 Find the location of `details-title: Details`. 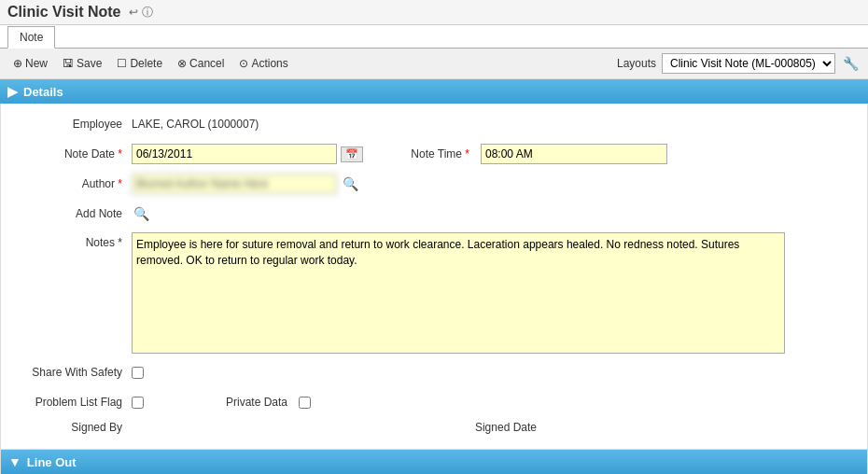

details-title: Details is located at coordinates (43, 91).